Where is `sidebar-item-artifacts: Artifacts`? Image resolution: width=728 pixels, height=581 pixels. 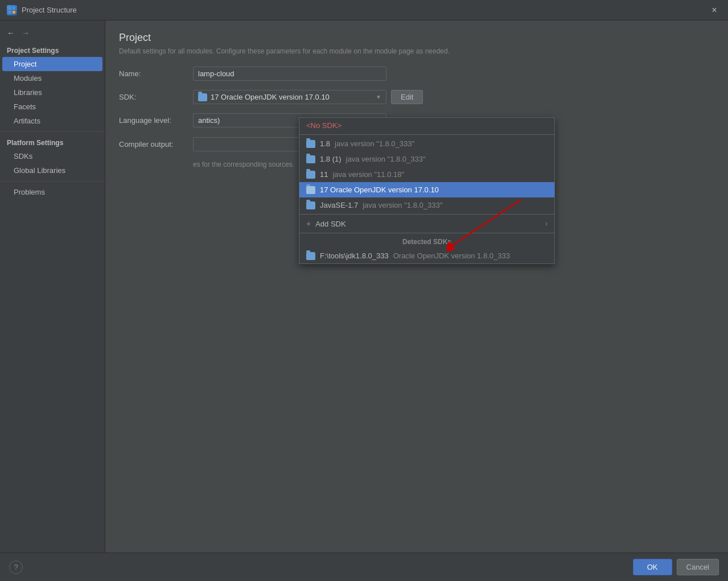 sidebar-item-artifacts: Artifacts is located at coordinates (52, 121).